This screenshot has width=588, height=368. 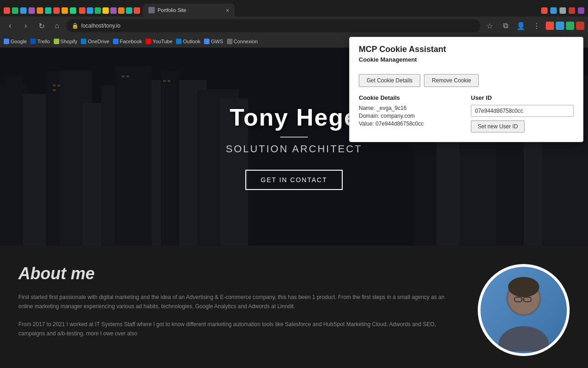 What do you see at coordinates (524, 310) in the screenshot?
I see `avatar-svg` at bounding box center [524, 310].